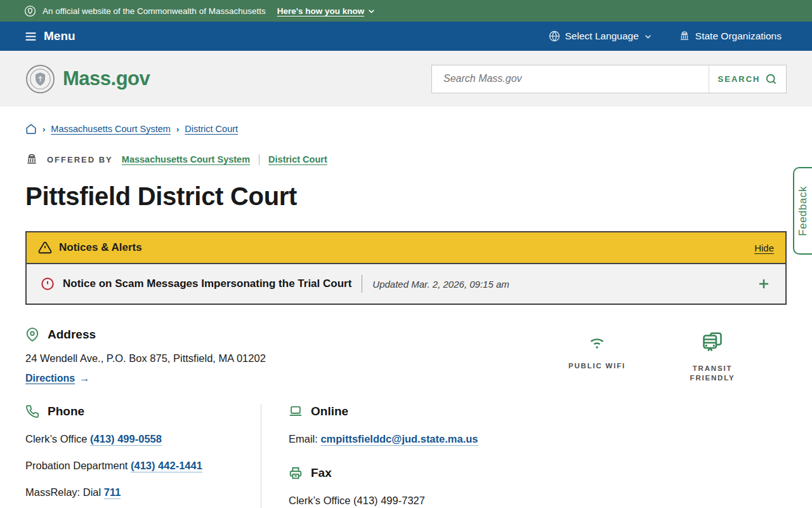 Image resolution: width=812 pixels, height=508 pixels. What do you see at coordinates (383, 439) in the screenshot?
I see `email-row: Email: cmpittsfielddc@jud.state.ma.us` at bounding box center [383, 439].